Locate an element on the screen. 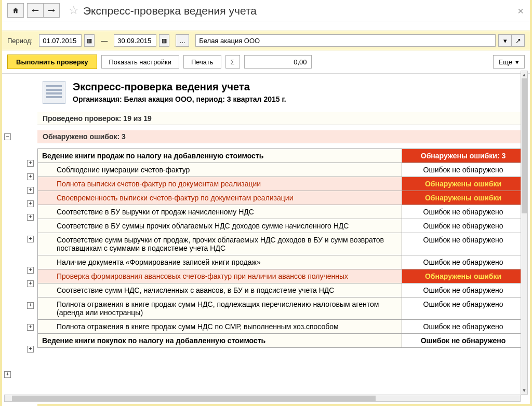 The image size is (532, 406). period-to-input: 30.09.2015 is located at coordinates (135, 40).